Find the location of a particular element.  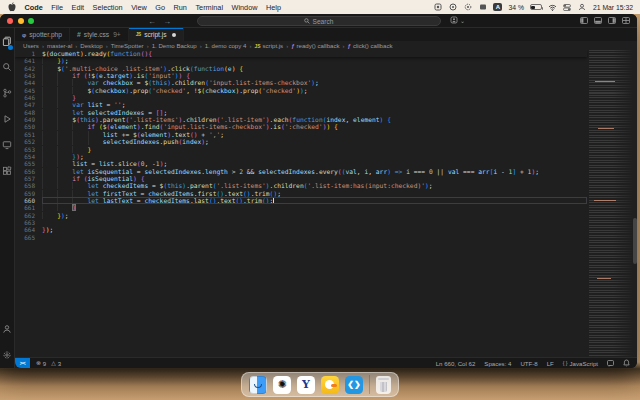

control-center-icon is located at coordinates (568, 8).